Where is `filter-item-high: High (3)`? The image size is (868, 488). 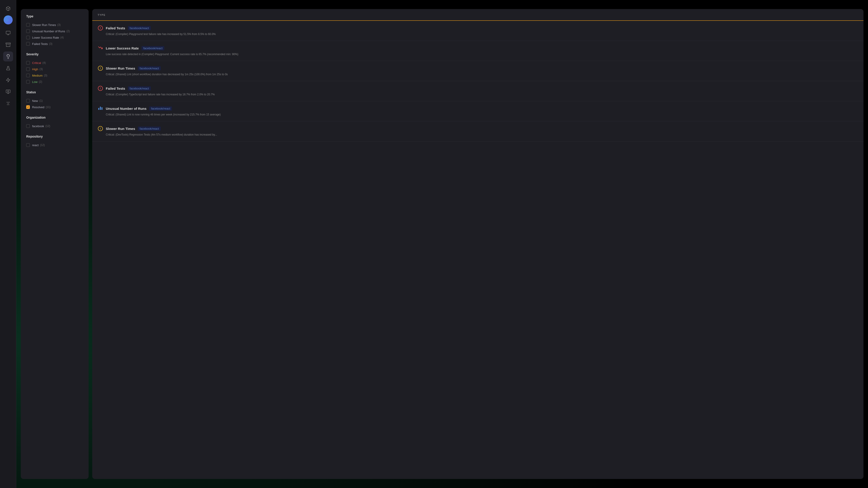 filter-item-high: High (3) is located at coordinates (55, 69).